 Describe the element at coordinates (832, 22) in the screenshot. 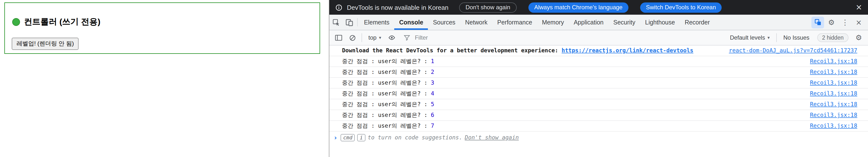

I see `settings-gear-icon: ⚙` at that location.